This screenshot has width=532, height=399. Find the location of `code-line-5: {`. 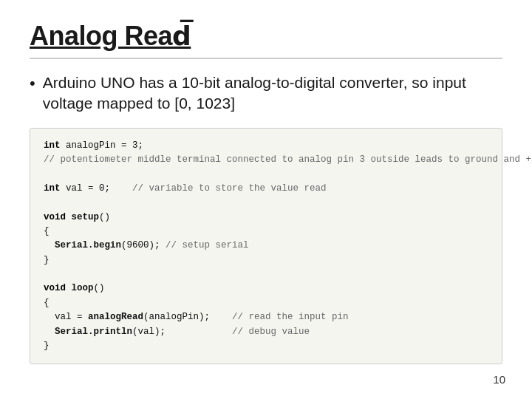

code-line-5: { is located at coordinates (266, 232).